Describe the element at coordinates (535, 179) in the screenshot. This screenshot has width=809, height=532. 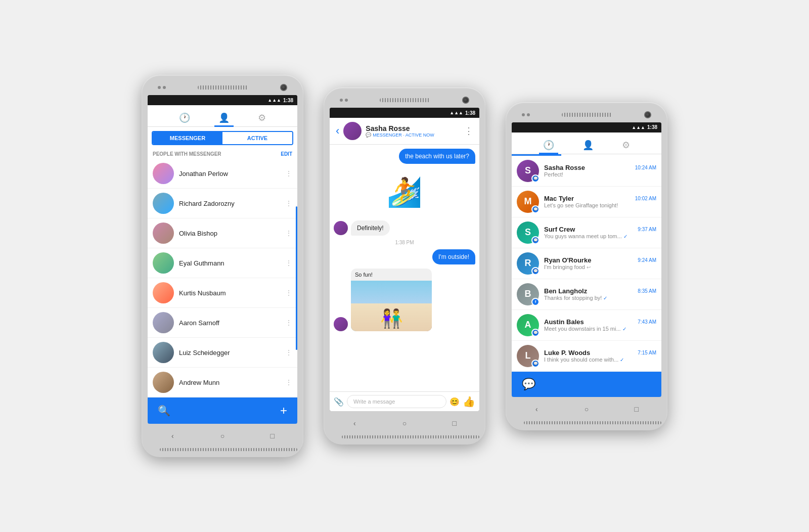
I see `messenger-badge-sasha: 💬` at that location.